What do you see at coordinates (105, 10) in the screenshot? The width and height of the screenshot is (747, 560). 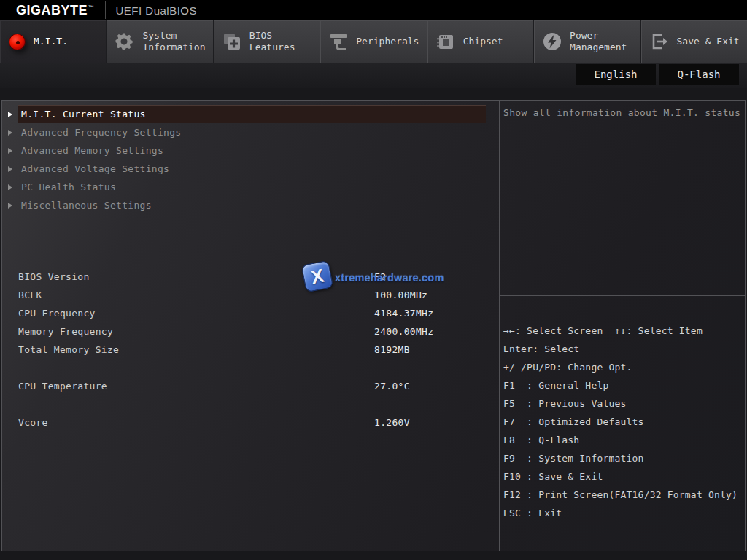 I see `divider` at bounding box center [105, 10].